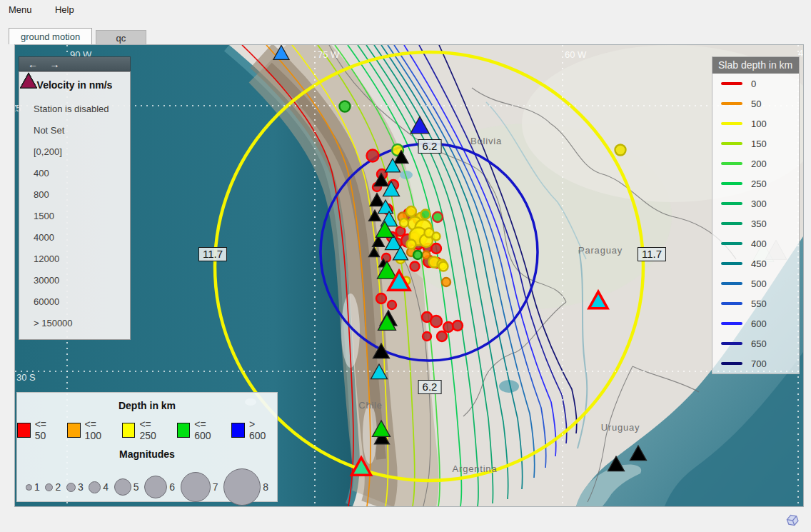  What do you see at coordinates (74, 173) in the screenshot?
I see `velocity-legend-item: 400` at bounding box center [74, 173].